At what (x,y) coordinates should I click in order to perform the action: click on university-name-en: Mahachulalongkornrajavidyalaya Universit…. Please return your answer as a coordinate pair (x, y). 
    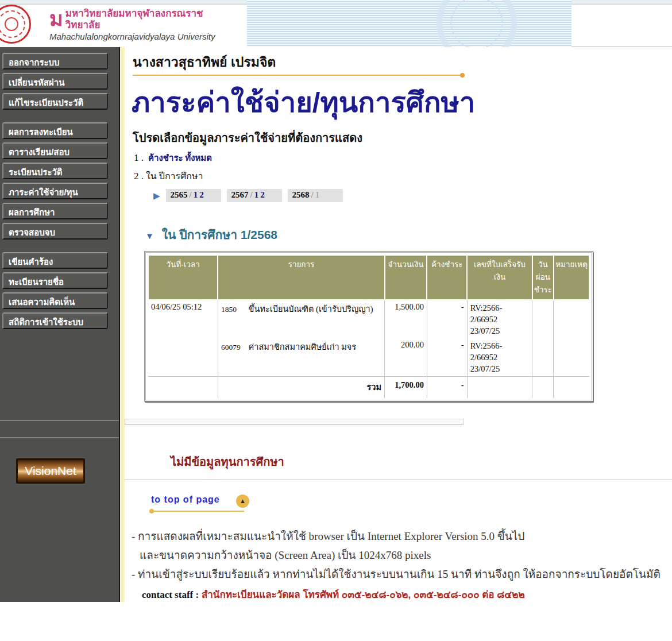
    Looking at the image, I should click on (136, 37).